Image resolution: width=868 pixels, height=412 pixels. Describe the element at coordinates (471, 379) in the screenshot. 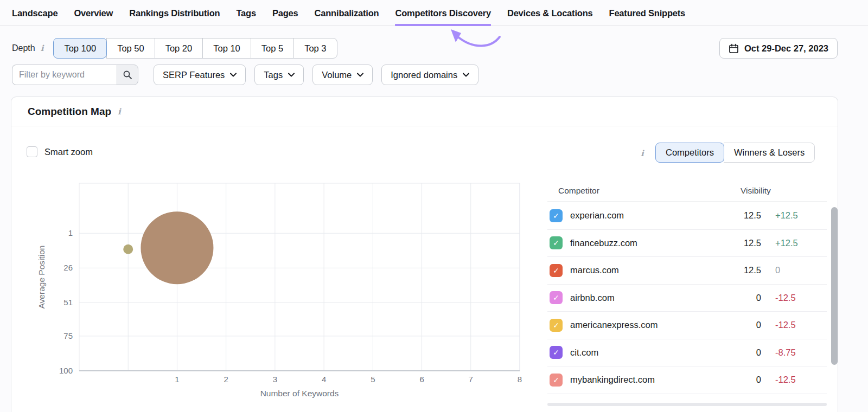

I see `x-tick-label: 7` at that location.